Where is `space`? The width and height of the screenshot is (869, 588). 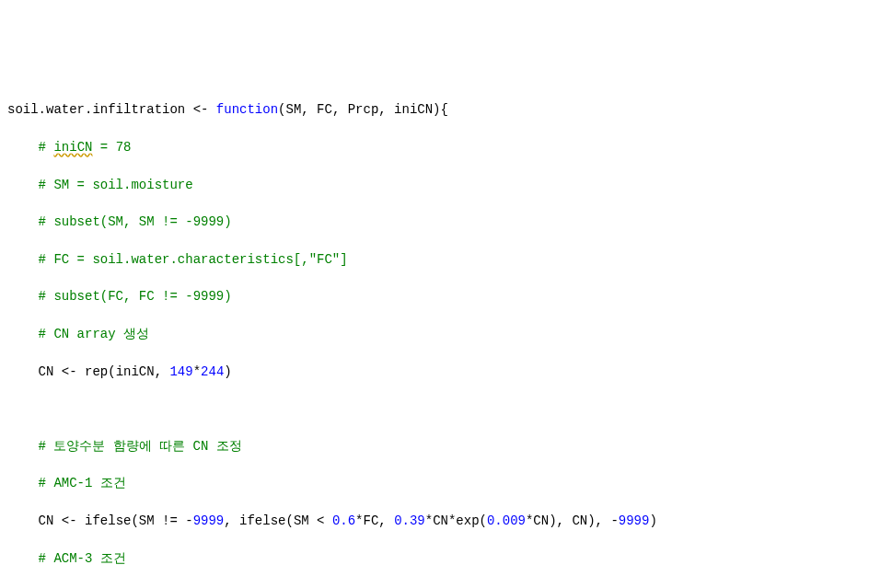 space is located at coordinates (212, 110).